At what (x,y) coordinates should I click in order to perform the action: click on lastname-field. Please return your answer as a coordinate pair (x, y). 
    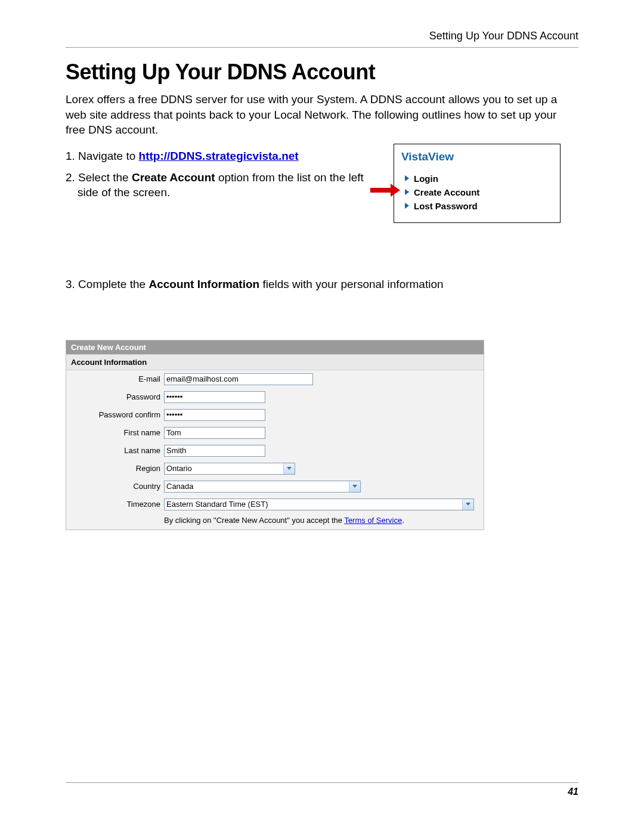
    Looking at the image, I should click on (215, 451).